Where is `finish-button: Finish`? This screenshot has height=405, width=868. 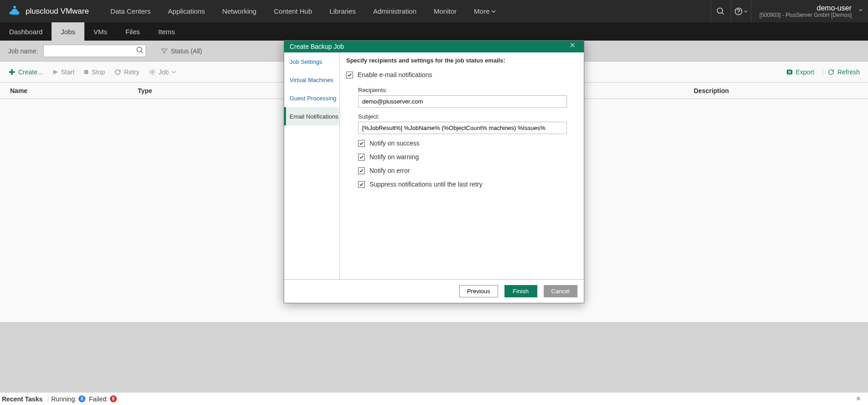
finish-button: Finish is located at coordinates (521, 291).